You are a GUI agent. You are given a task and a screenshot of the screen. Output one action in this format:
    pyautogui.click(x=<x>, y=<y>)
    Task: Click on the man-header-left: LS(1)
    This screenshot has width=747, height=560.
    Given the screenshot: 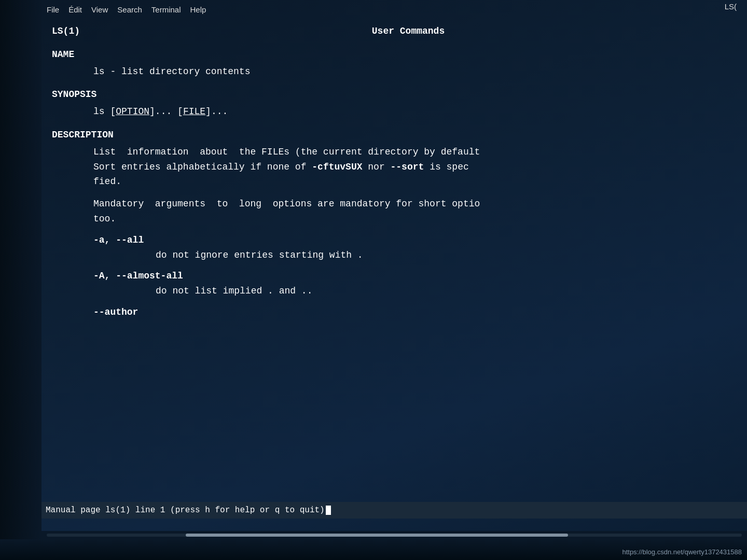 What is the action you would take?
    pyautogui.click(x=66, y=31)
    